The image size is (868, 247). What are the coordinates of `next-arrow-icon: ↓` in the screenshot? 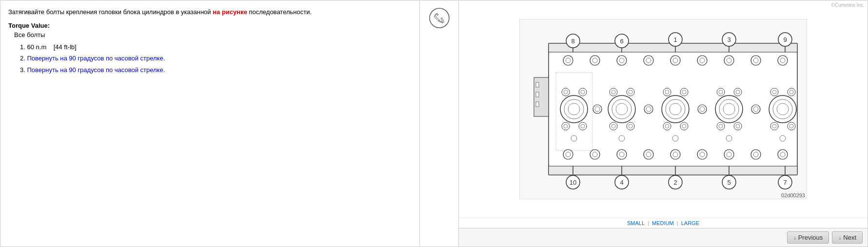 It's located at (840, 238).